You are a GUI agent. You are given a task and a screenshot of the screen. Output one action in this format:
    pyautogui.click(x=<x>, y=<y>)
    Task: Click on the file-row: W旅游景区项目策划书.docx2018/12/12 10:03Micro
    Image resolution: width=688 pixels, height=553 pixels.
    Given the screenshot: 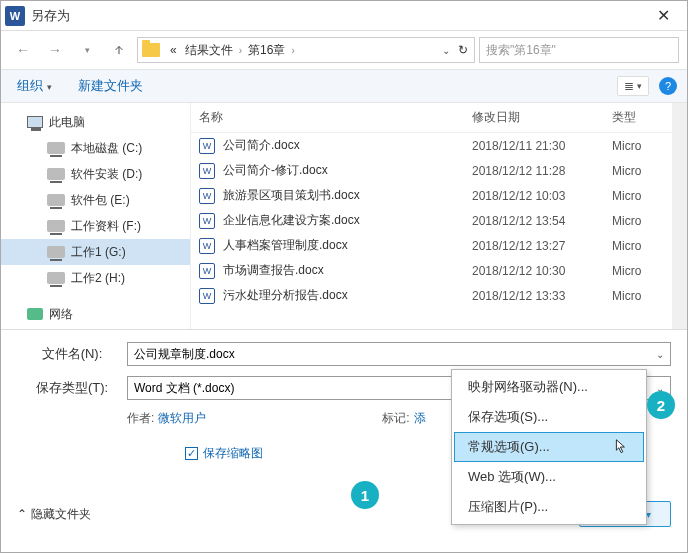 What is the action you would take?
    pyautogui.click(x=432, y=196)
    